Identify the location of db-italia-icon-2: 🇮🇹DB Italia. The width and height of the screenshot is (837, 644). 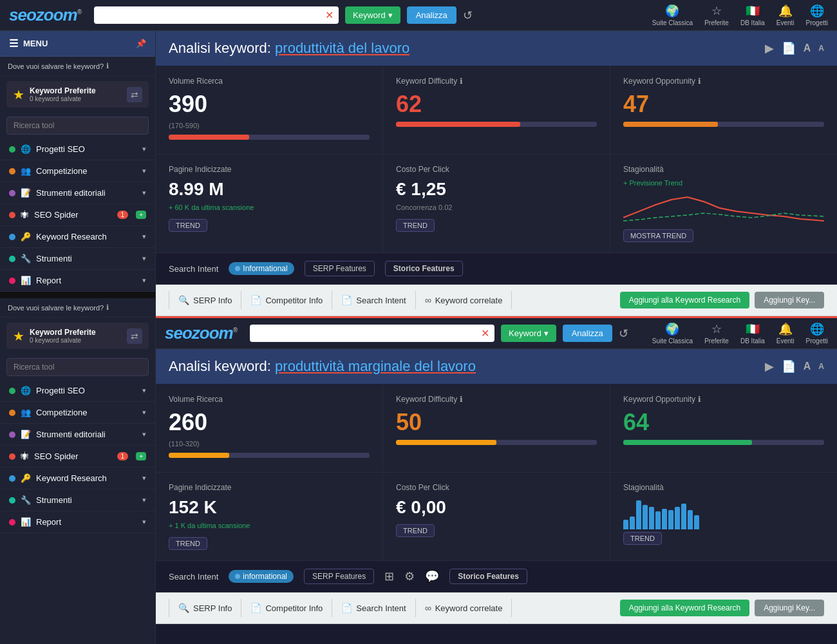
(753, 334).